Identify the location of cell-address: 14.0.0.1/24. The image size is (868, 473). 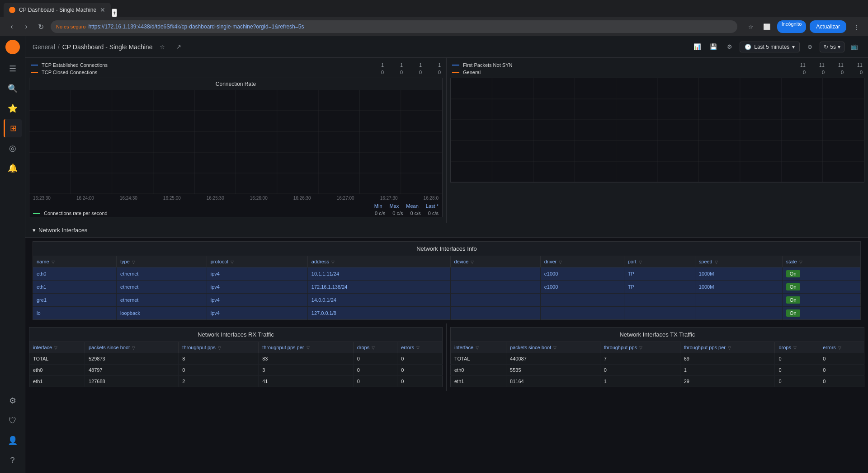
(379, 300).